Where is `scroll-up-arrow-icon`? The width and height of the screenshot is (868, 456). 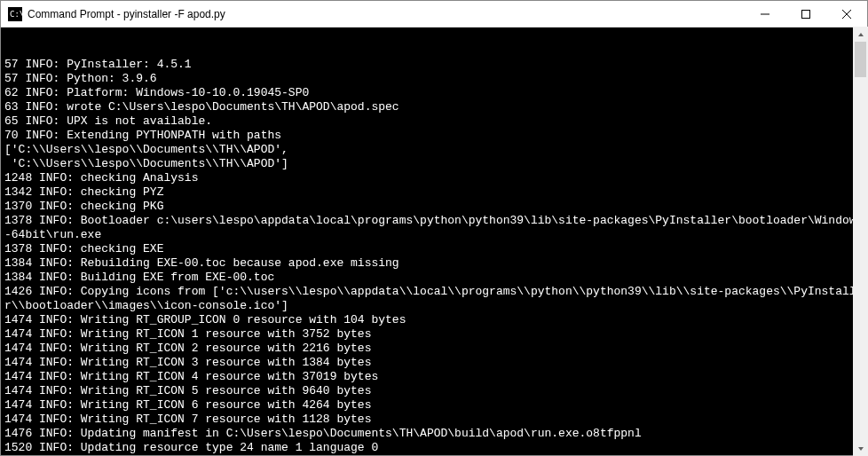 scroll-up-arrow-icon is located at coordinates (861, 34).